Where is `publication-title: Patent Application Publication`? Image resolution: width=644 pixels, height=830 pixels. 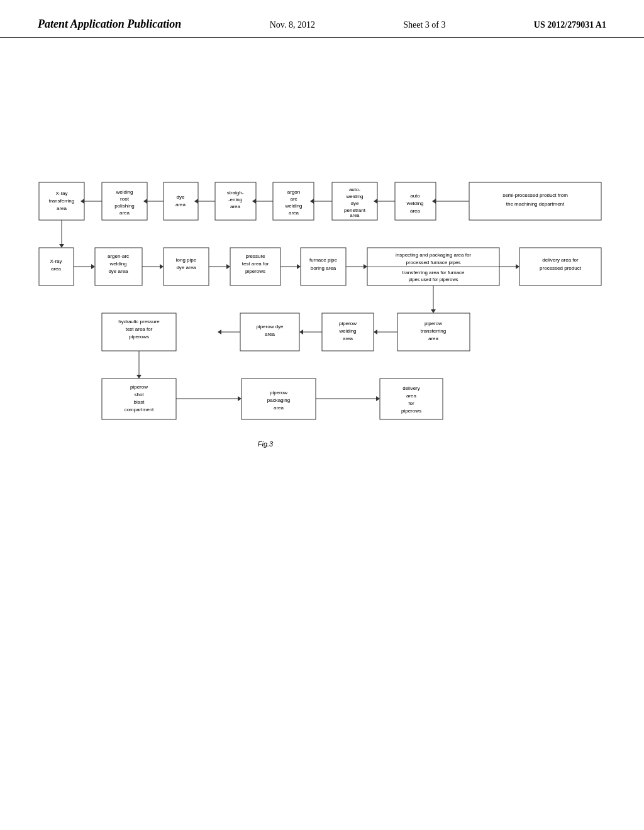
publication-title: Patent Application Publication is located at coordinates (109, 24).